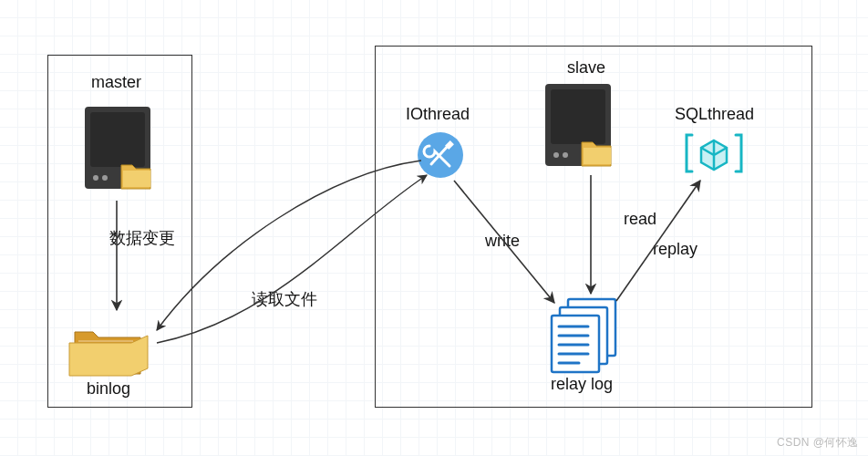 The width and height of the screenshot is (868, 456). What do you see at coordinates (818, 443) in the screenshot?
I see `watermark: CSDN @何怀逸` at bounding box center [818, 443].